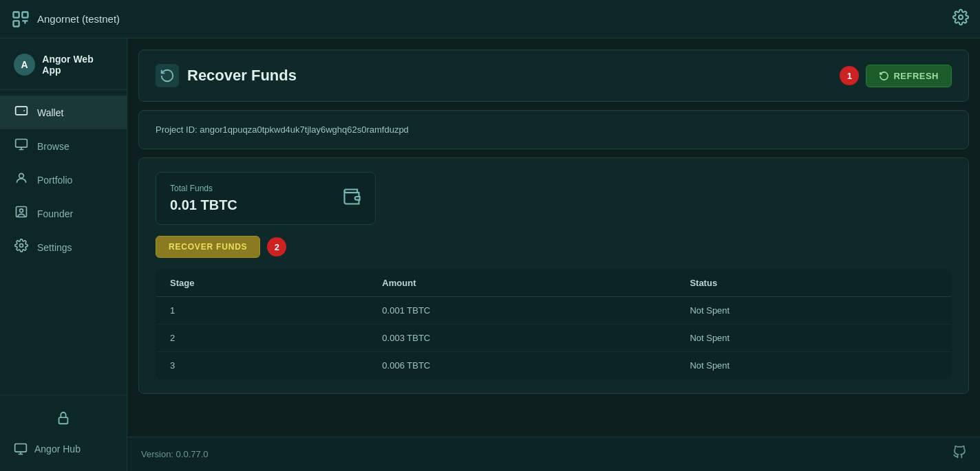  Describe the element at coordinates (961, 19) in the screenshot. I see `top-bar-settings` at that location.